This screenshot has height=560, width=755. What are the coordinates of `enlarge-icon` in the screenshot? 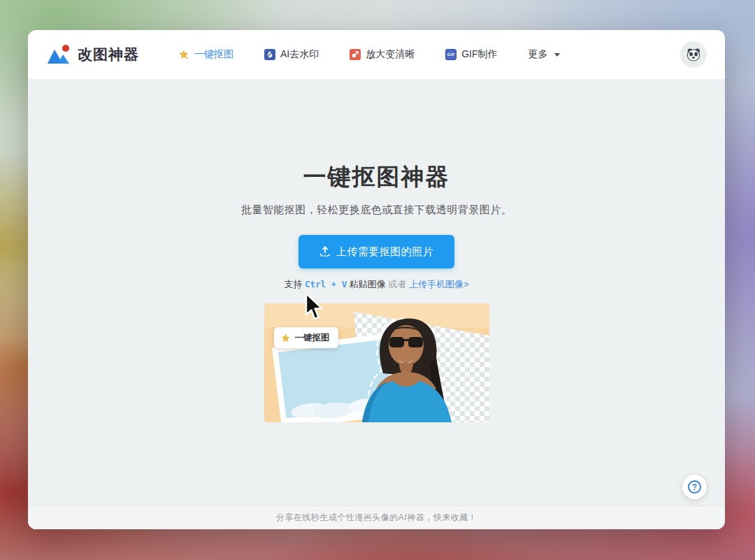 It's located at (355, 55).